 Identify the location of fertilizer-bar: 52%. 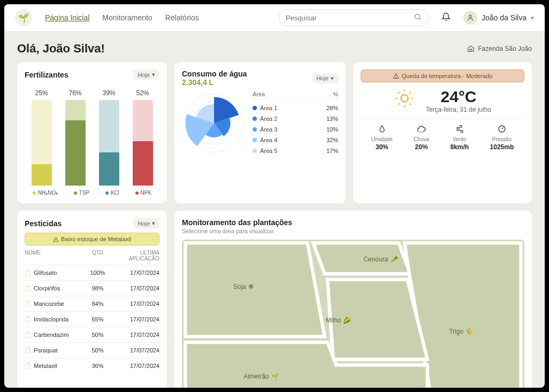
(143, 137).